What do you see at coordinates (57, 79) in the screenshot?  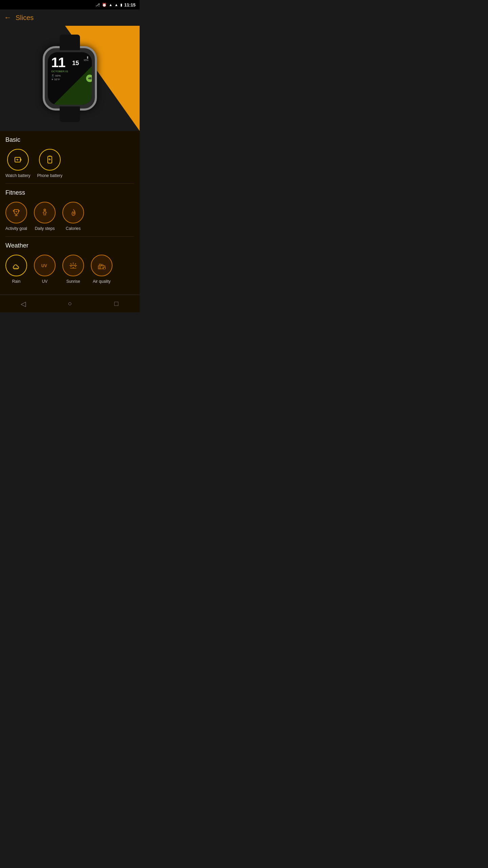 I see `weather-temp: 55°F` at bounding box center [57, 79].